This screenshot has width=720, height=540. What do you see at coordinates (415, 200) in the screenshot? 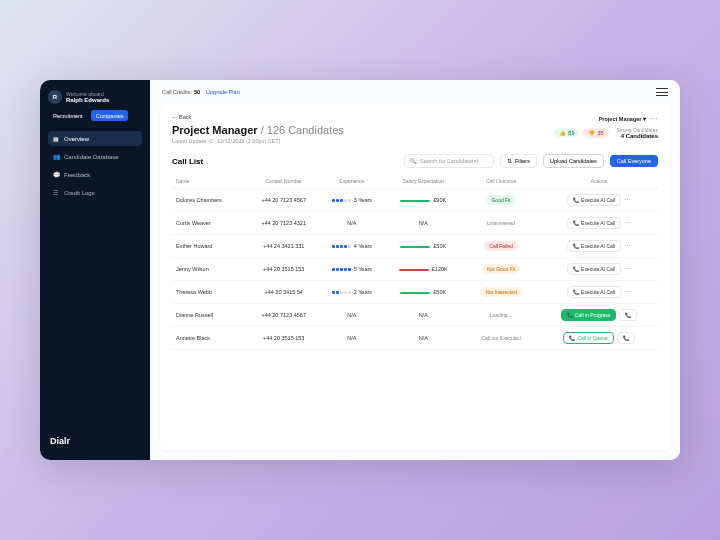
I see `table-row: Dolores Chambers+44 20 7123 45673 Years£…` at bounding box center [415, 200].